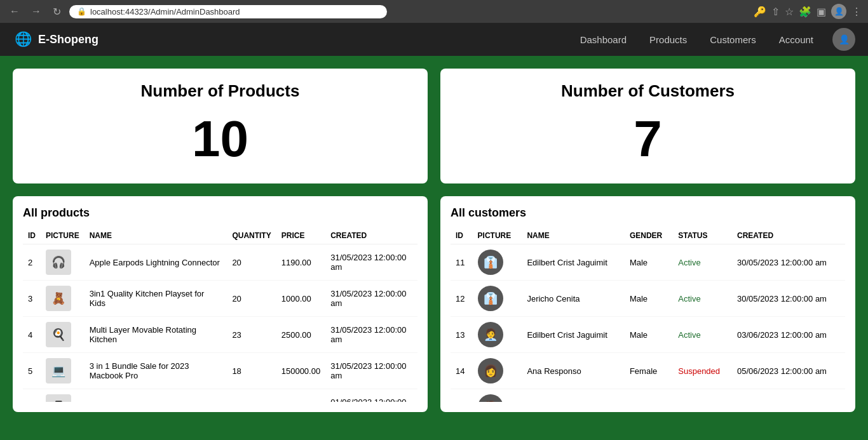  I want to click on customer-name: Edilbert Crist Jaguimit, so click(573, 263).